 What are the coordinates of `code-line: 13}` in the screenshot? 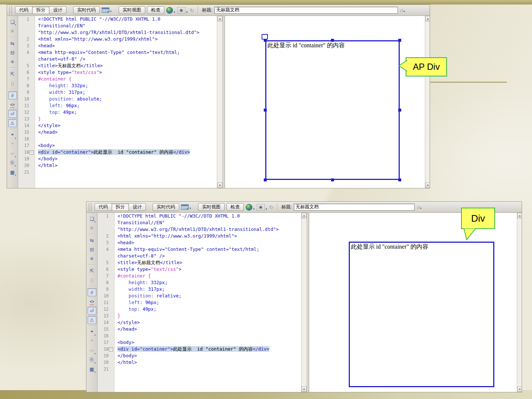 It's located at (200, 316).